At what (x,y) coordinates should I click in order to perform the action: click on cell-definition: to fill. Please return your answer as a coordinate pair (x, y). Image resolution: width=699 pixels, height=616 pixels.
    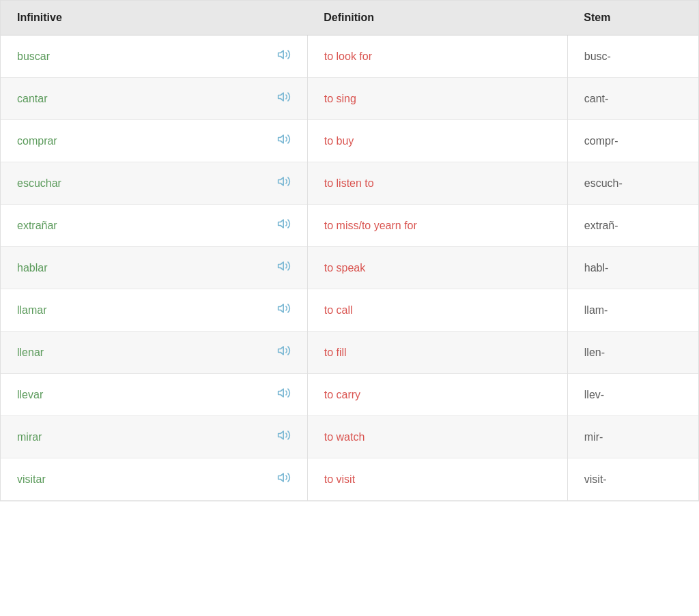
    Looking at the image, I should click on (437, 353).